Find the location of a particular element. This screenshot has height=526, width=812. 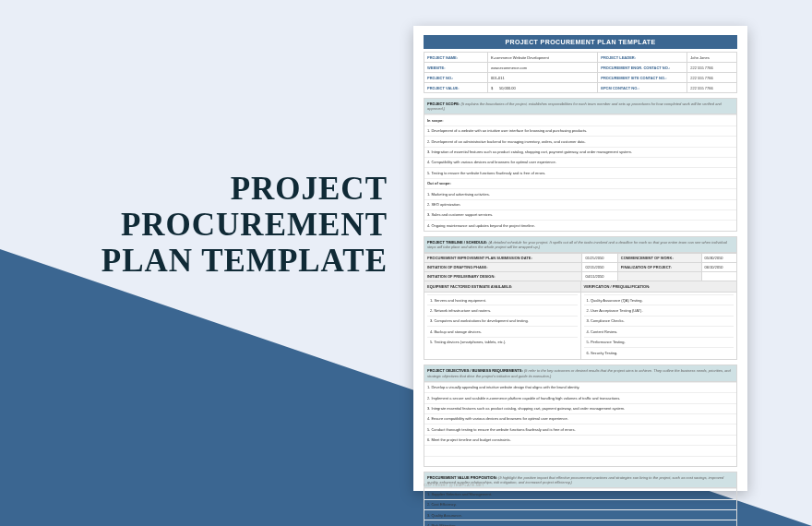

verification-label: VERIFICATION / PREQUALIFICATION: is located at coordinates (659, 286).